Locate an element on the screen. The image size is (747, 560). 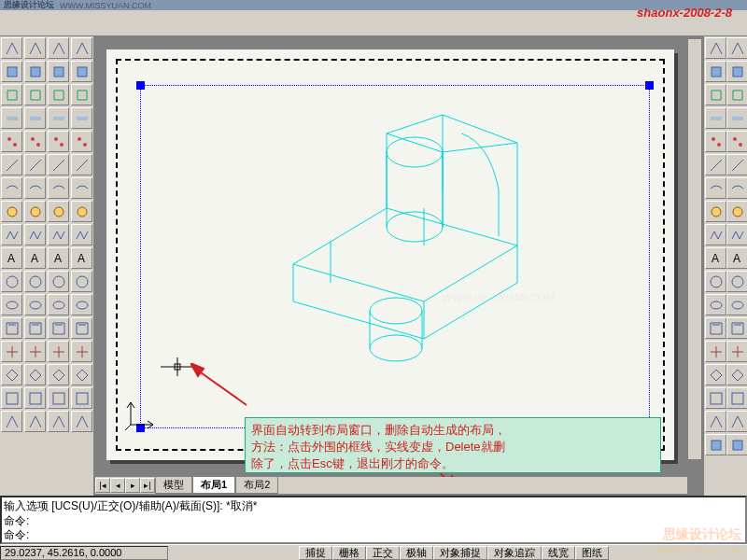
otrack-toggle: 对象追踪 is located at coordinates (514, 553).